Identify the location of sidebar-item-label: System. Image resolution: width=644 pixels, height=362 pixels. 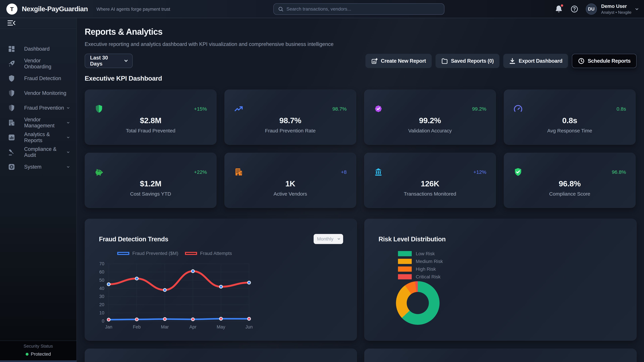
(46, 167).